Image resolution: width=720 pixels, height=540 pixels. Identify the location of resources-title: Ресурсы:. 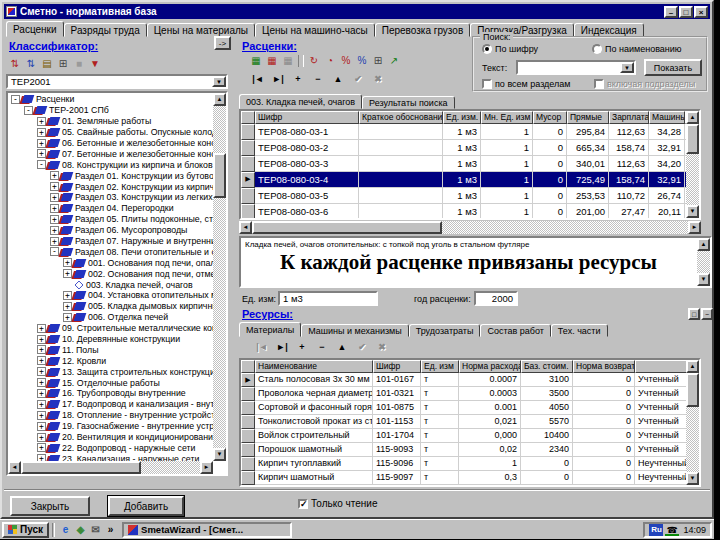
(268, 314).